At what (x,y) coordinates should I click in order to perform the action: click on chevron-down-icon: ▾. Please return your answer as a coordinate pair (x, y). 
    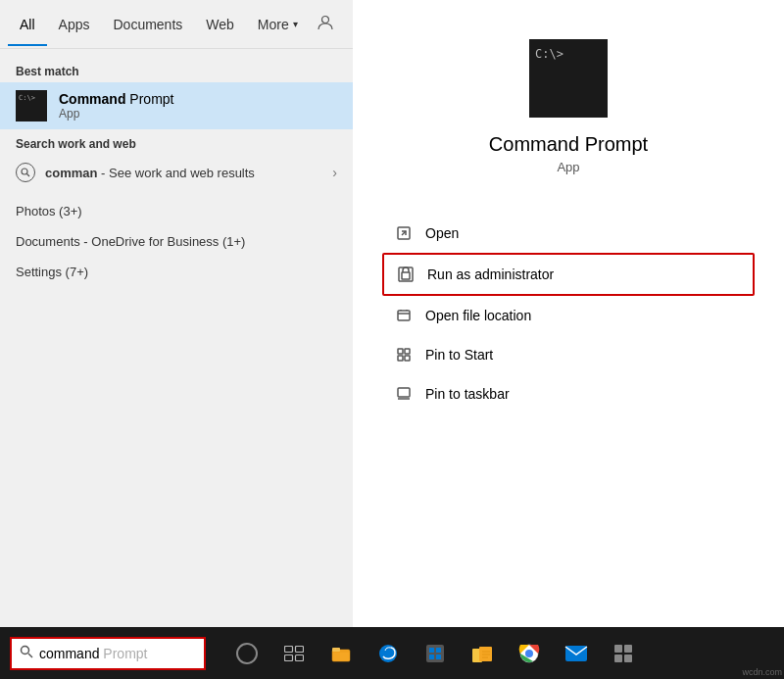
    Looking at the image, I should click on (296, 24).